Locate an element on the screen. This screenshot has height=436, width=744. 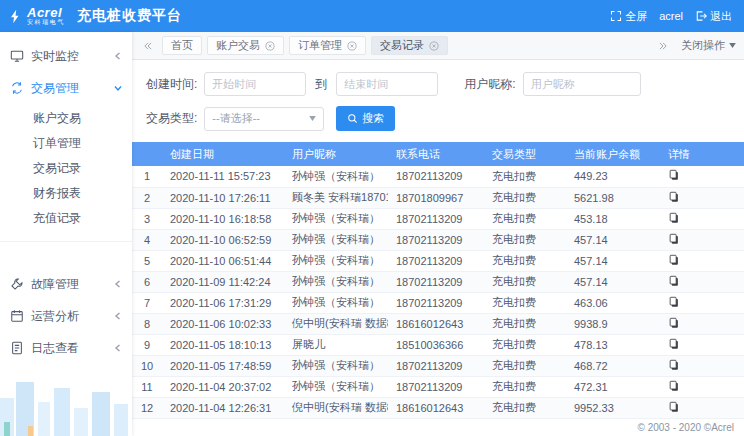
column-header: 详情 is located at coordinates (702, 154).